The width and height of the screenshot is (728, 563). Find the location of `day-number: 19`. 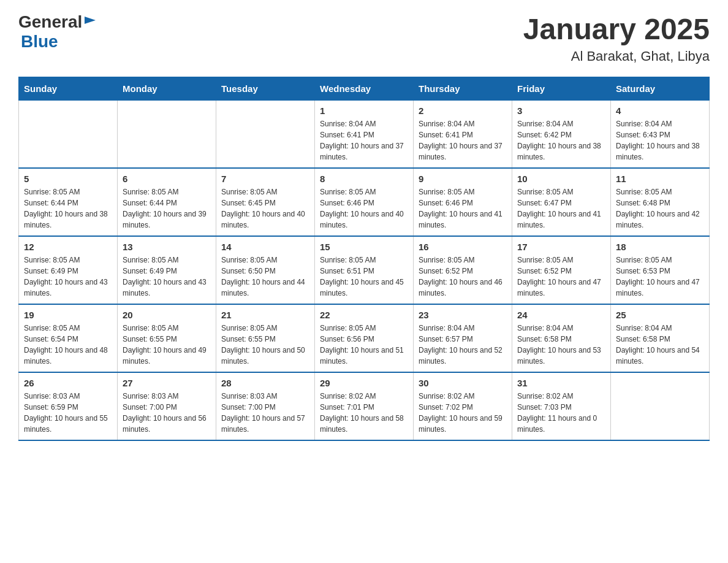

day-number: 19 is located at coordinates (68, 315).